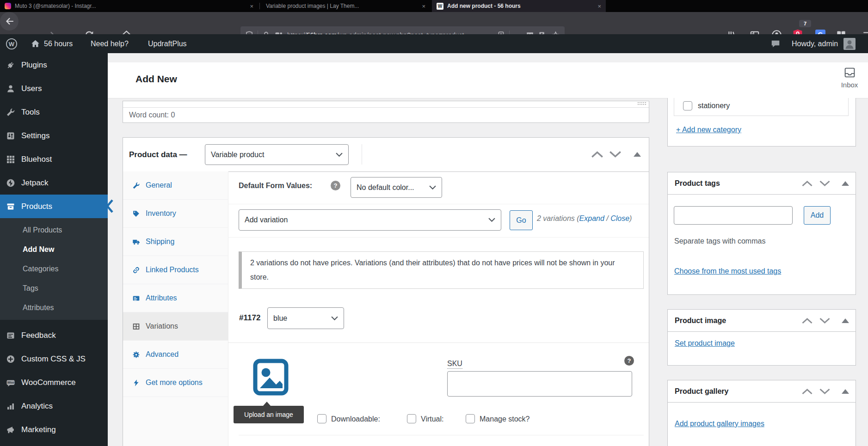 The width and height of the screenshot is (868, 446). What do you see at coordinates (129, 6) in the screenshot?
I see `browser-tab-1: Muto 3 (@smatesolar) - Instagr... ×` at bounding box center [129, 6].